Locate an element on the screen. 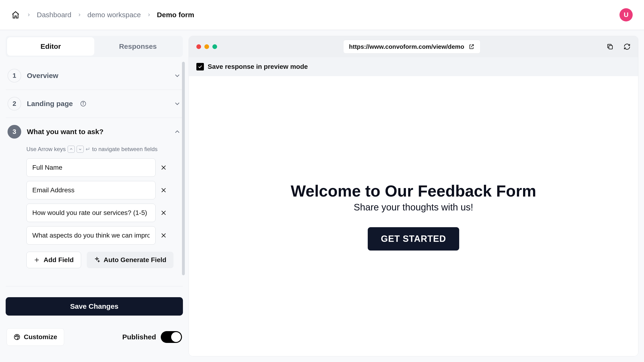 The height and width of the screenshot is (362, 644). chevron-up-icon is located at coordinates (177, 132).